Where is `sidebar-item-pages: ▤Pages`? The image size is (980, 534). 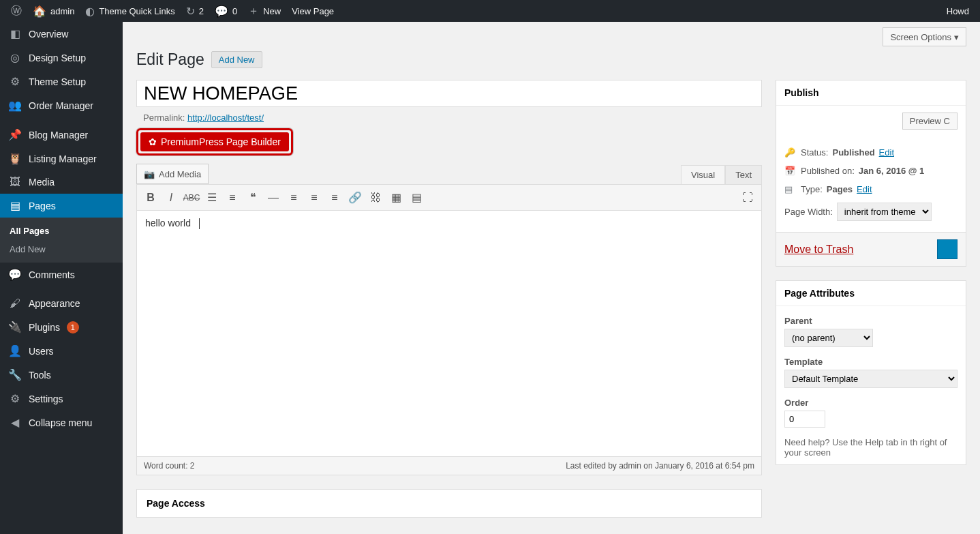 sidebar-item-pages: ▤Pages is located at coordinates (61, 206).